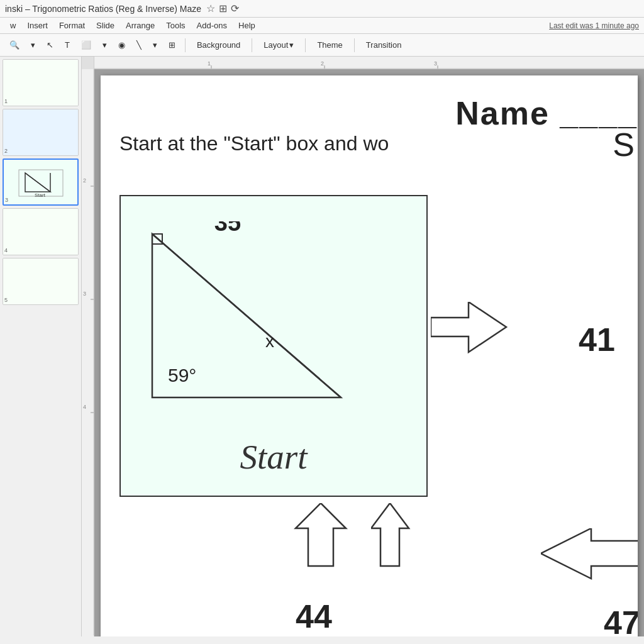 The image size is (644, 644). What do you see at coordinates (254, 143) in the screenshot?
I see `instruction-text: Start at the "Start" box and wo` at bounding box center [254, 143].